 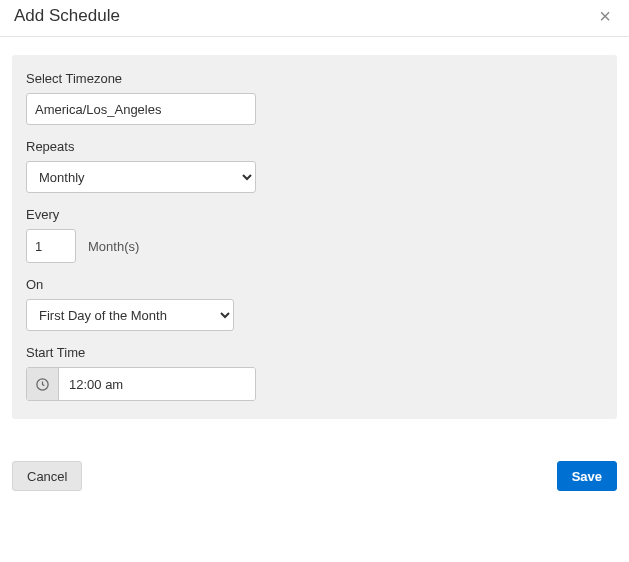 I want to click on save-button: Save, so click(x=587, y=476).